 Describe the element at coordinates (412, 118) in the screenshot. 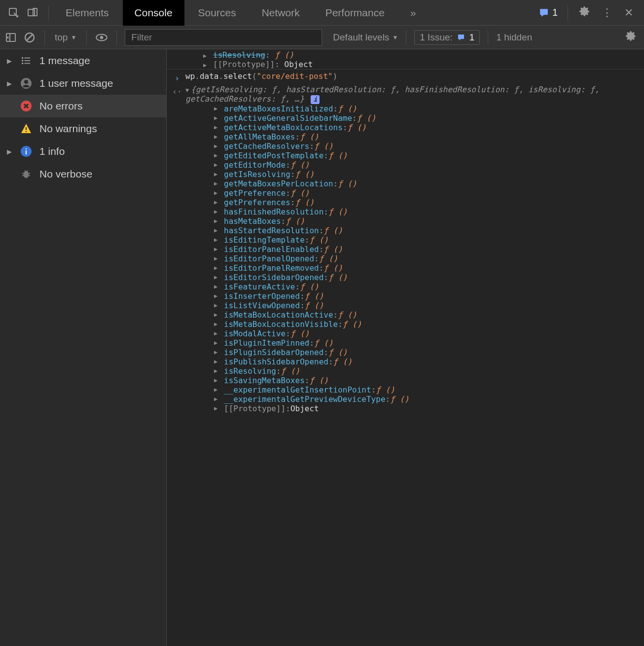

I see `property-line: ▶getActiveGeneralSidebarName: ƒ ()` at that location.